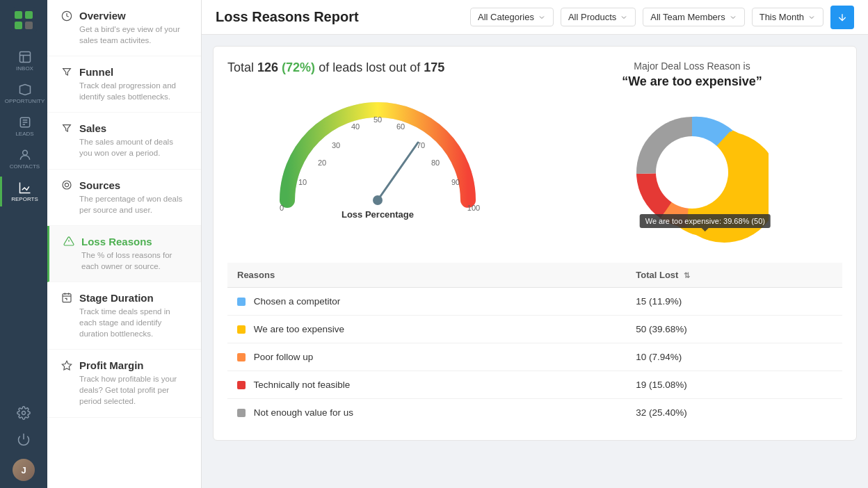 The width and height of the screenshot is (868, 488). I want to click on donut-chart-container: We are too expensive: 39.68% (50), so click(692, 172).